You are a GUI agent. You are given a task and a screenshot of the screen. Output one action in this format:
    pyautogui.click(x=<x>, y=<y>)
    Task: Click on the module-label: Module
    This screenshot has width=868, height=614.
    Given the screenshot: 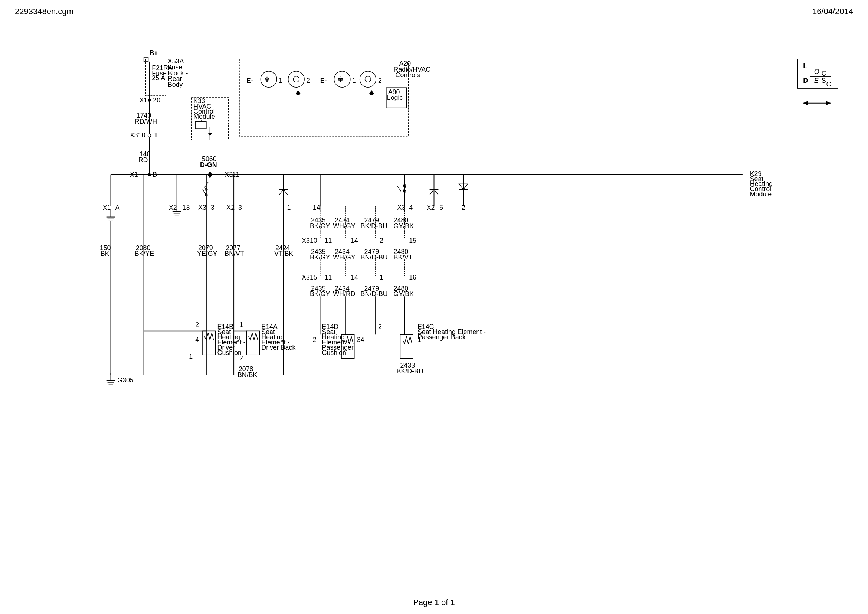 What is the action you would take?
    pyautogui.click(x=204, y=116)
    